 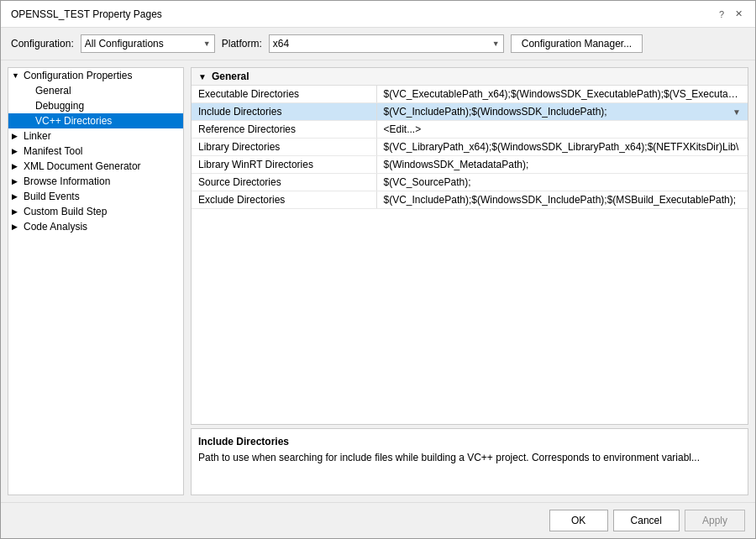 I want to click on prop-value: $(VC_LibraryPath_x64);$(WindowsSDK_Libra…, so click(x=562, y=148).